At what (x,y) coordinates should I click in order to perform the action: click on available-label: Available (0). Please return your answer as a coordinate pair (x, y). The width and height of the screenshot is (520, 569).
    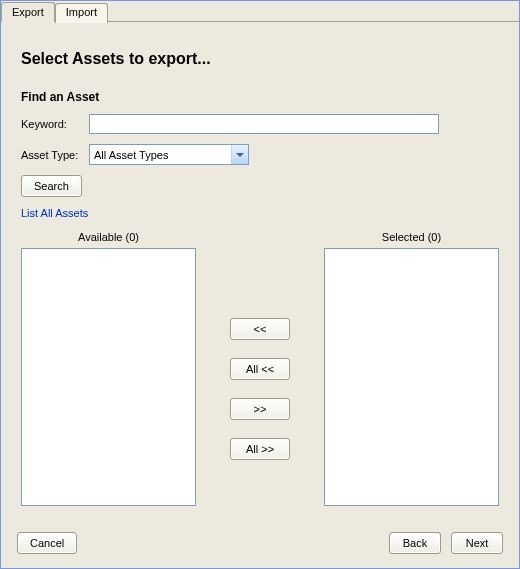
    Looking at the image, I should click on (108, 237).